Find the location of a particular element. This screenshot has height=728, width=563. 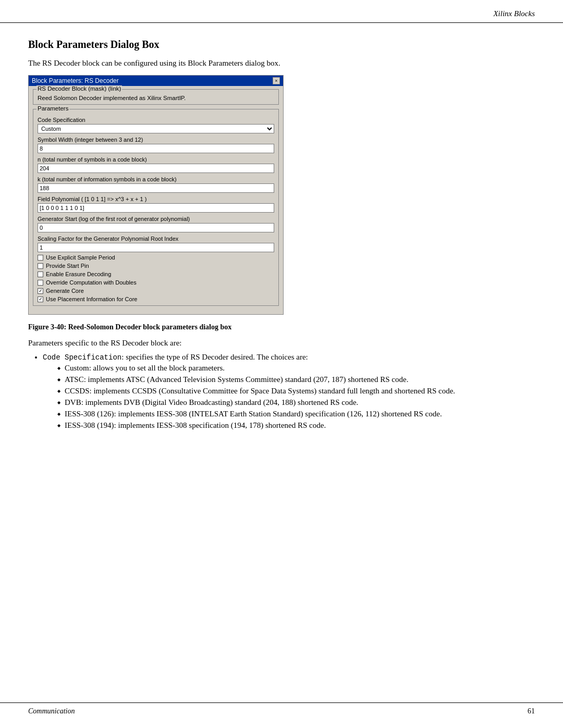

checkbox-row-5: ✓ Use Placement Information for Core is located at coordinates (156, 299).